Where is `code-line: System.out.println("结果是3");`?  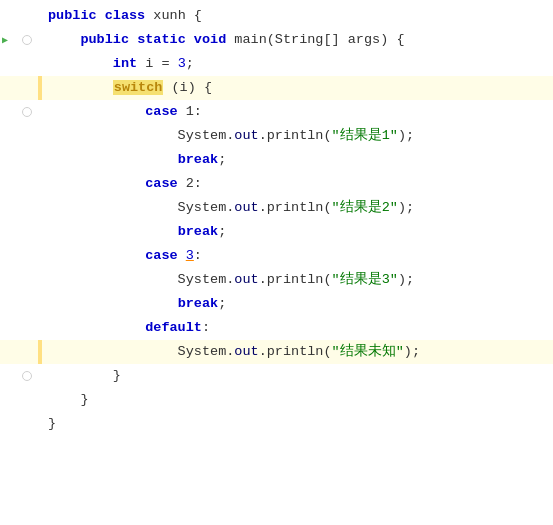 code-line: System.out.println("结果是3"); is located at coordinates (276, 280).